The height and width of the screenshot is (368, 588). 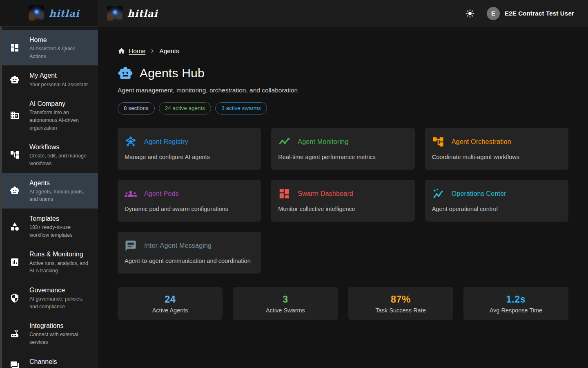 What do you see at coordinates (60, 159) in the screenshot?
I see `sidebar-item-desc: Create, edit, and manage workflows` at bounding box center [60, 159].